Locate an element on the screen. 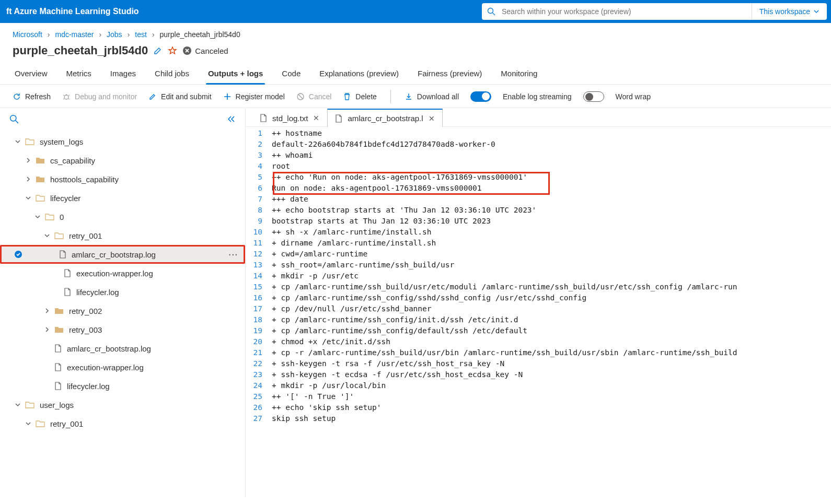 This screenshot has width=831, height=504. crumb-0: Microsoft is located at coordinates (27, 34).